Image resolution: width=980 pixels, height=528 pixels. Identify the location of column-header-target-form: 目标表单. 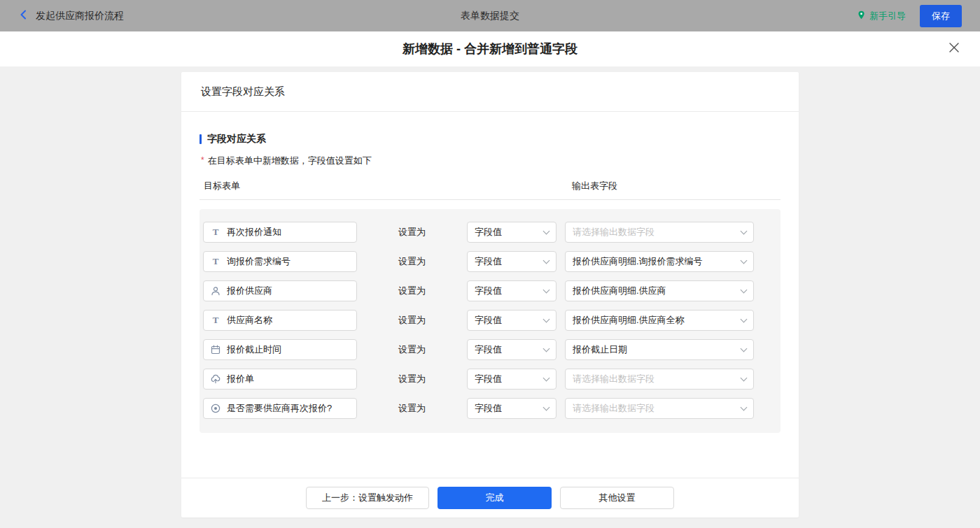
(388, 186).